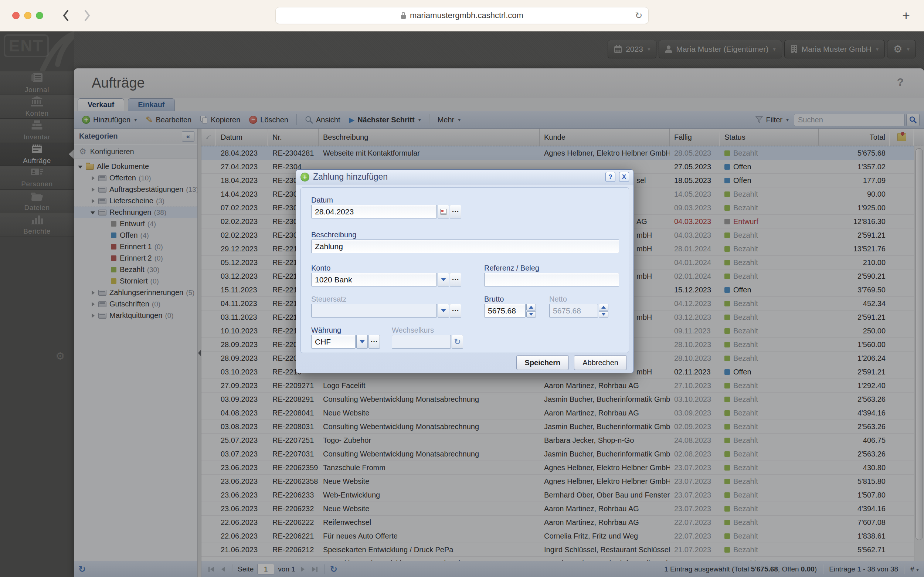 The width and height of the screenshot is (924, 577). What do you see at coordinates (404, 15) in the screenshot?
I see `lock-icon` at bounding box center [404, 15].